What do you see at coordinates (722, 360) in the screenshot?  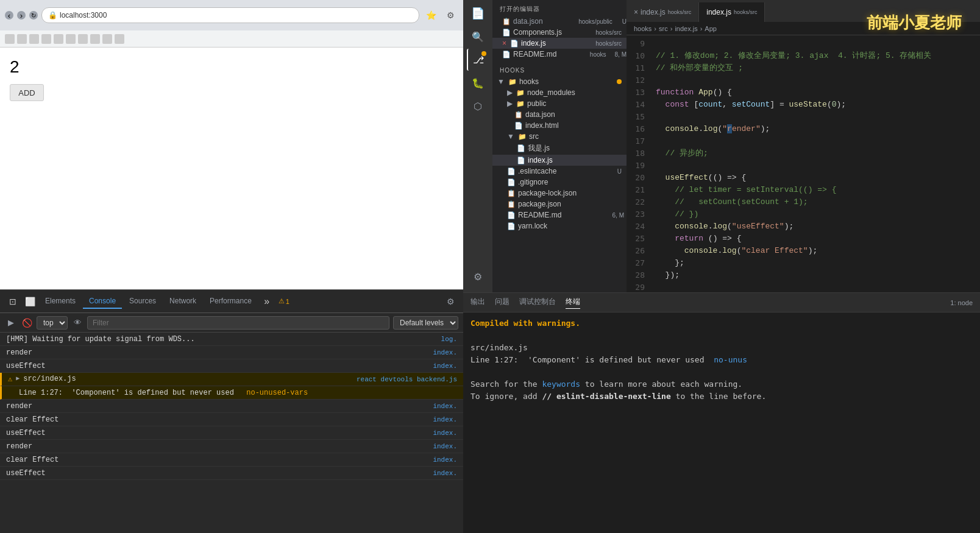 I see `terminal-line-msg: Line 1:27: 'Component' is defined but ne…` at bounding box center [722, 360].